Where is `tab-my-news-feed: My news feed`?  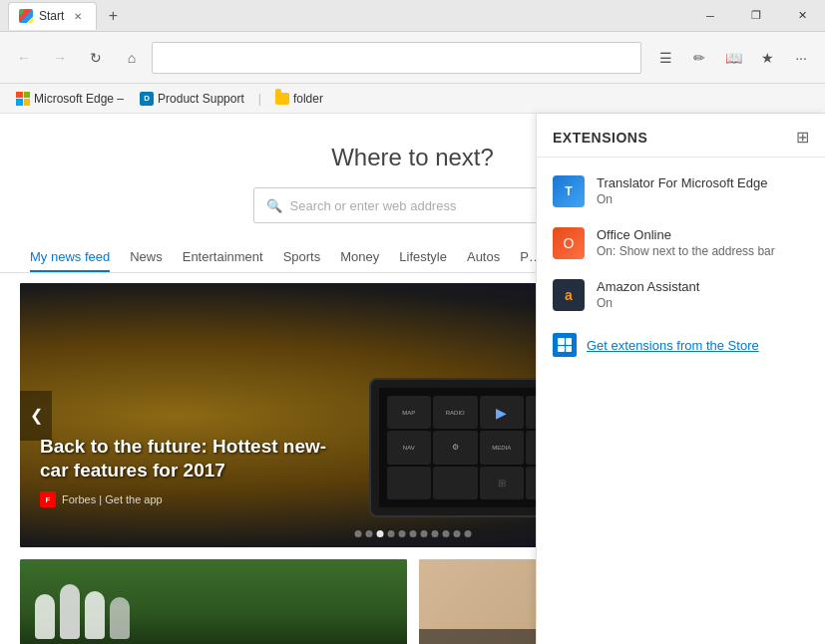 tab-my-news-feed: My news feed is located at coordinates (70, 257).